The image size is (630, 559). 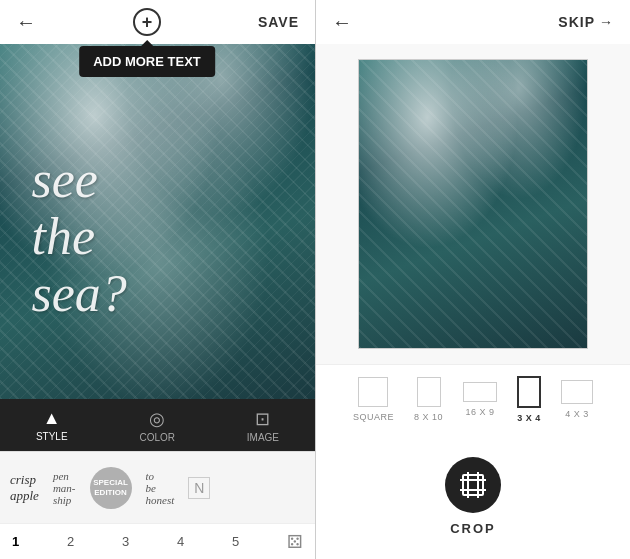 I want to click on page-5: 5, so click(x=236, y=542).